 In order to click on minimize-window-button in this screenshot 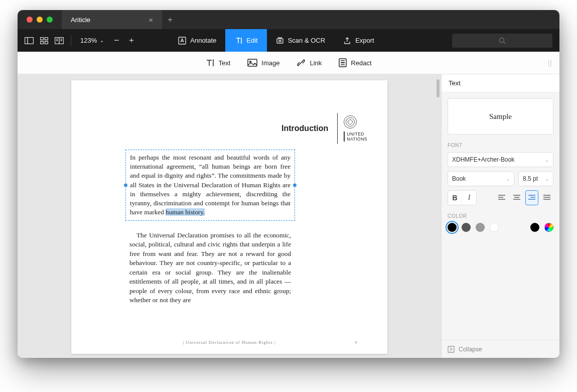, I will do `click(40, 20)`.